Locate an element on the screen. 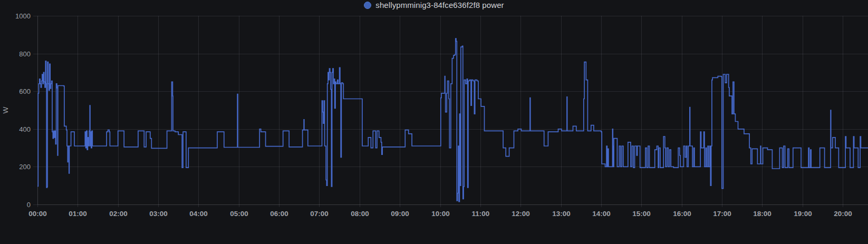 This screenshot has width=868, height=244. y-axis-tick-labels: 02004006008001000 is located at coordinates (23, 111).